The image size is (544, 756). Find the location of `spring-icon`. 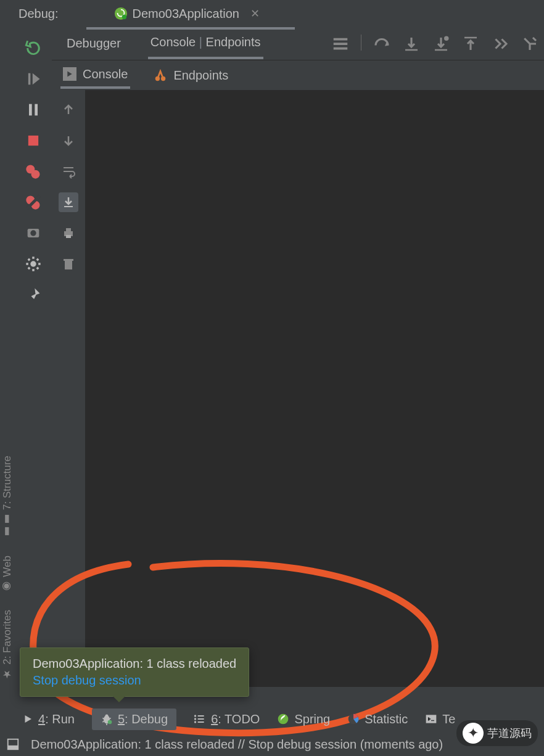

spring-icon is located at coordinates (283, 719).